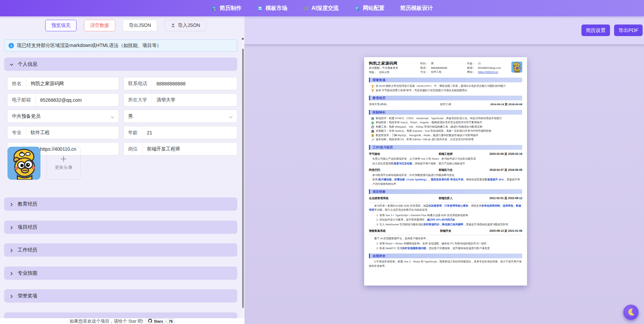 This screenshot has height=324, width=644. What do you see at coordinates (28, 64) in the screenshot?
I see `section-title: 个人信息` at bounding box center [28, 64].